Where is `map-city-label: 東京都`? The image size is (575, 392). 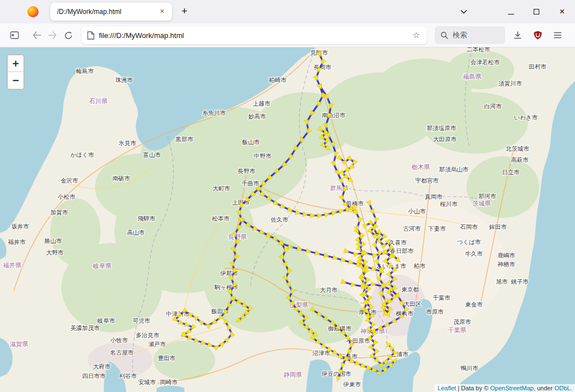 map-city-label: 東京都 is located at coordinates (410, 289).